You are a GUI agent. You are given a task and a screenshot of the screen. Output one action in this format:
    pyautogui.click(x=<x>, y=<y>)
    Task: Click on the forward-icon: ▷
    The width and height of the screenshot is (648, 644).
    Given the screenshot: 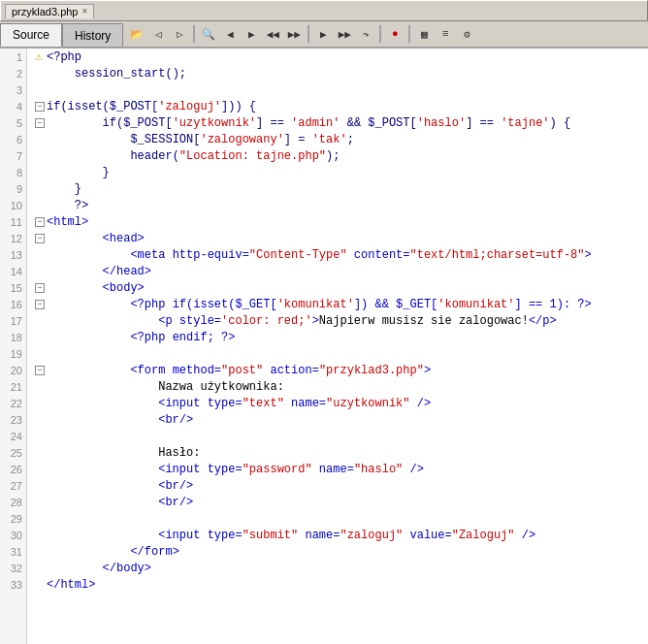 What is the action you would take?
    pyautogui.click(x=179, y=34)
    